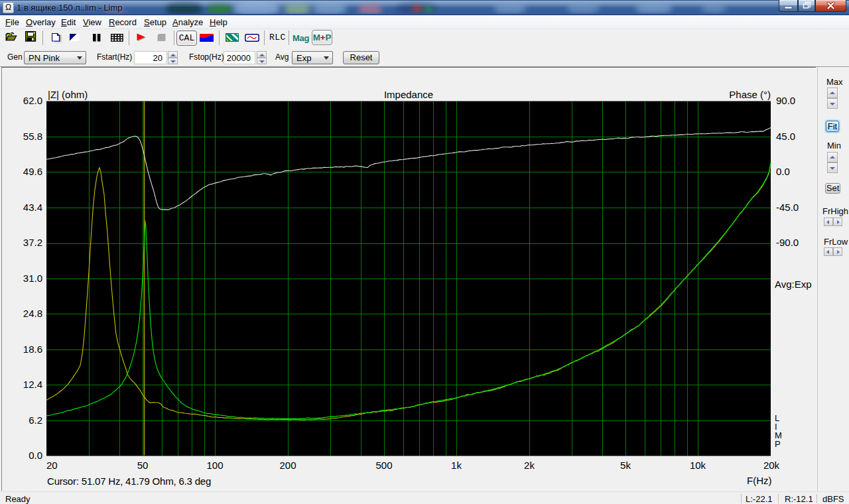  What do you see at coordinates (793, 284) in the screenshot?
I see `svg-text: Avg:Exp` at bounding box center [793, 284].